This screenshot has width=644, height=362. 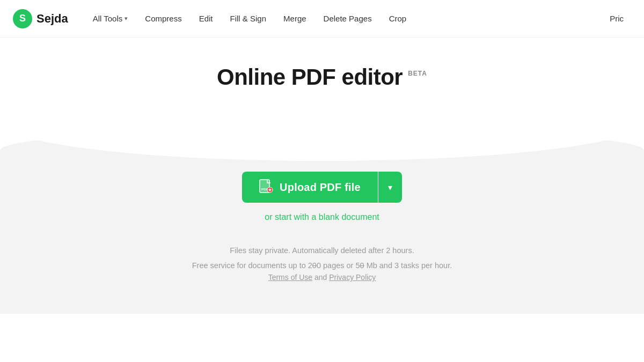 I want to click on nav-right: Pric, so click(x=617, y=18).